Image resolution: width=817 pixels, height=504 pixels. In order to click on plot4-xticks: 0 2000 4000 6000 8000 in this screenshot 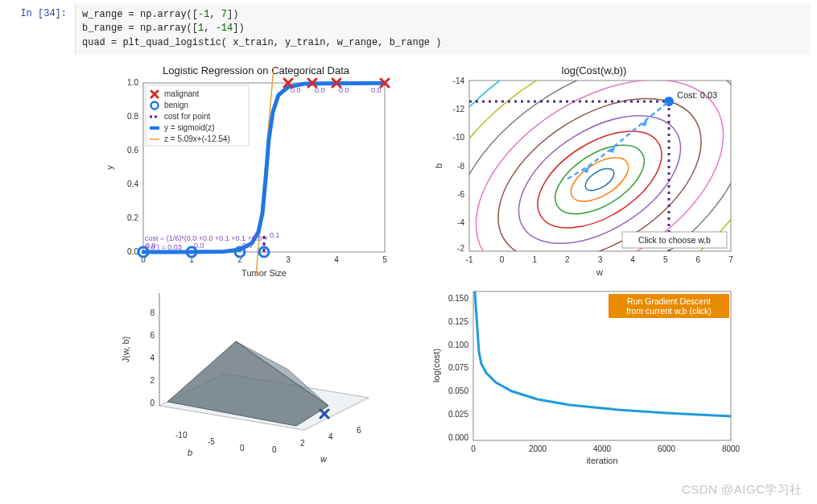, I will do `click(605, 449)`.